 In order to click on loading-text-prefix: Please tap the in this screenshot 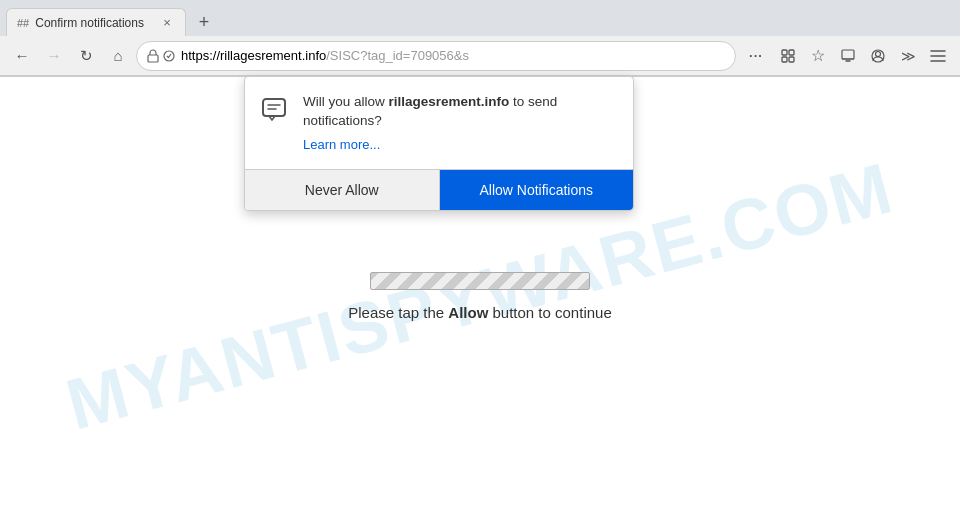, I will do `click(398, 312)`.